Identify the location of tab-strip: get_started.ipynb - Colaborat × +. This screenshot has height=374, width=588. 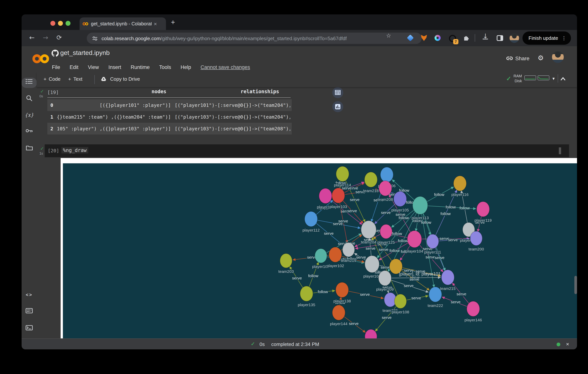
(299, 22).